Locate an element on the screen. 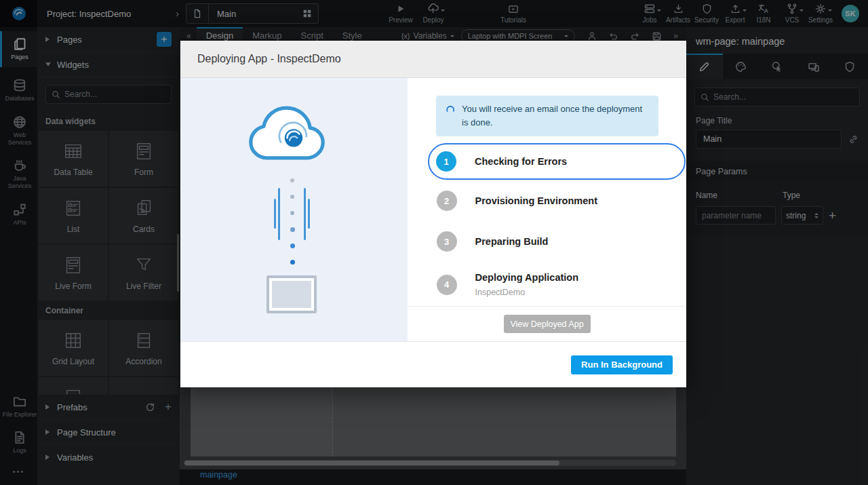 This screenshot has width=868, height=485. spinner-icon is located at coordinates (450, 110).